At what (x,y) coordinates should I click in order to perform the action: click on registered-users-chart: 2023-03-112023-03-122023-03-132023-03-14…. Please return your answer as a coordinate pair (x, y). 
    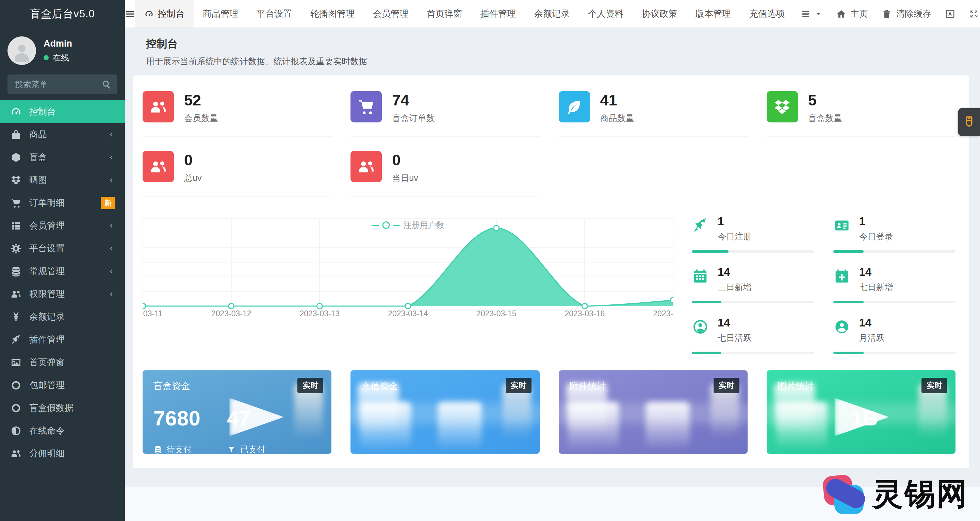
    Looking at the image, I should click on (408, 284).